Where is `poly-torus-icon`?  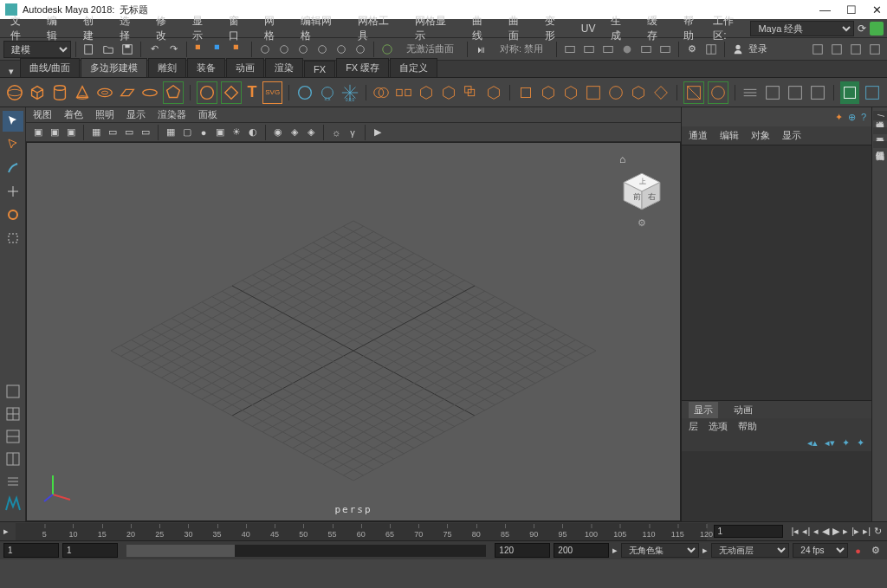
poly-torus-icon is located at coordinates (105, 93).